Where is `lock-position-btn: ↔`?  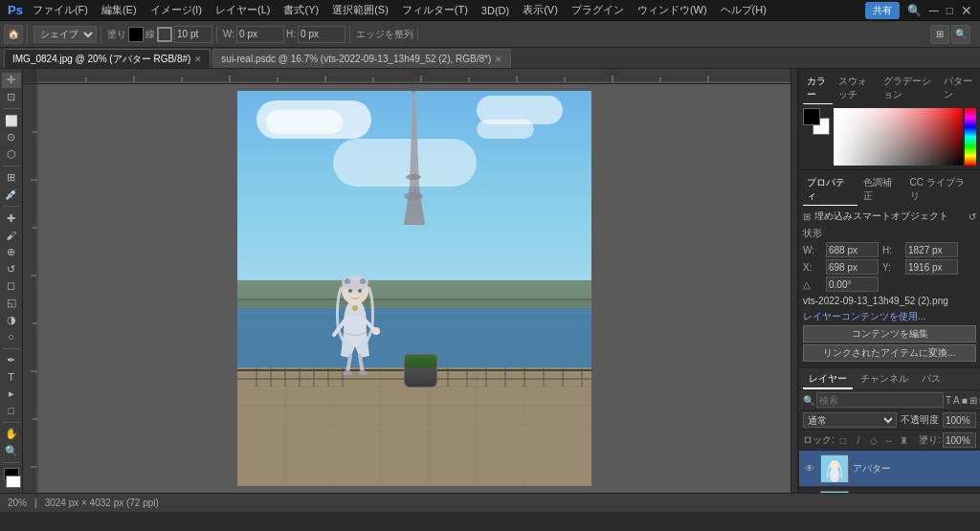 lock-position-btn: ↔ is located at coordinates (889, 440).